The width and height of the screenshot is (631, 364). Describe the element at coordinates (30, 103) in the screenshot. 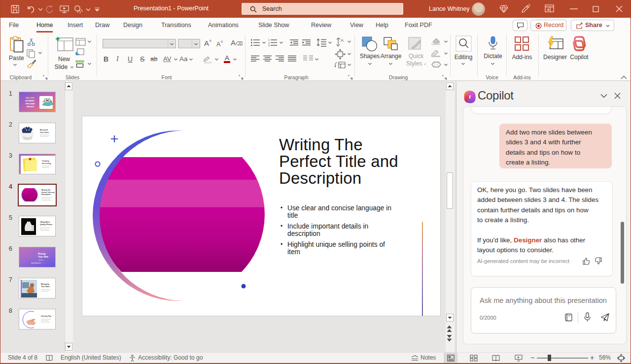

I see `svg-text: TIPS AND` at that location.